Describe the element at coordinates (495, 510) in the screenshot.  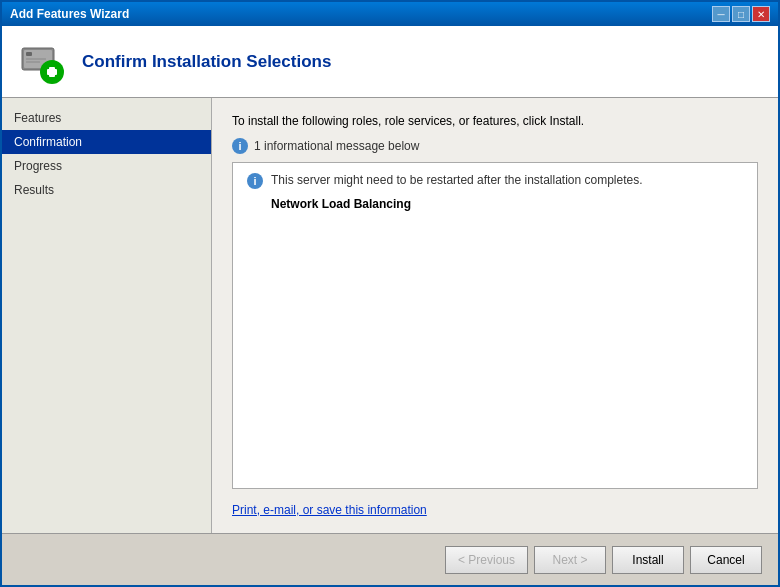
I see `save-link: Print, e-mail, or save this information` at that location.